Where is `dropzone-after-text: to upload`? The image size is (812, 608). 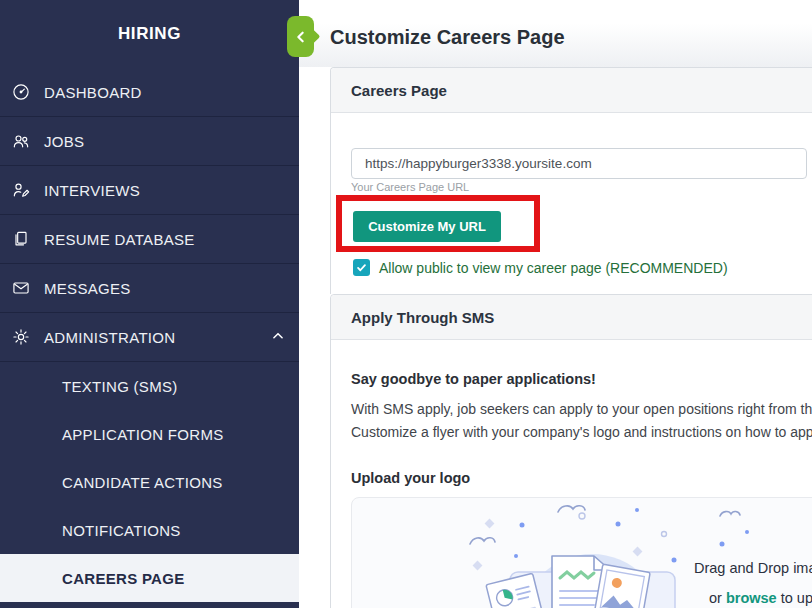
dropzone-after-text: to upload is located at coordinates (794, 598).